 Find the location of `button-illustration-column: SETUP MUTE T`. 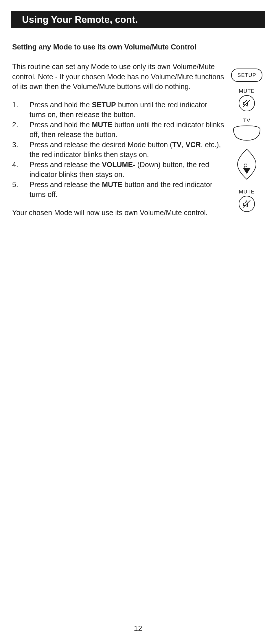

button-illustration-column: SETUP MUTE T is located at coordinates (247, 139).